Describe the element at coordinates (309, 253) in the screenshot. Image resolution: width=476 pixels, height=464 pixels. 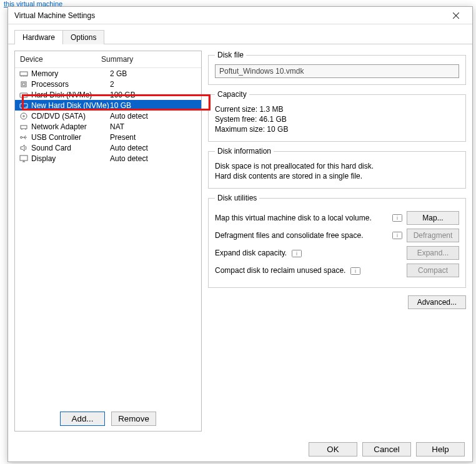
I see `util-expand-label: Expand disk capacity. i` at that location.